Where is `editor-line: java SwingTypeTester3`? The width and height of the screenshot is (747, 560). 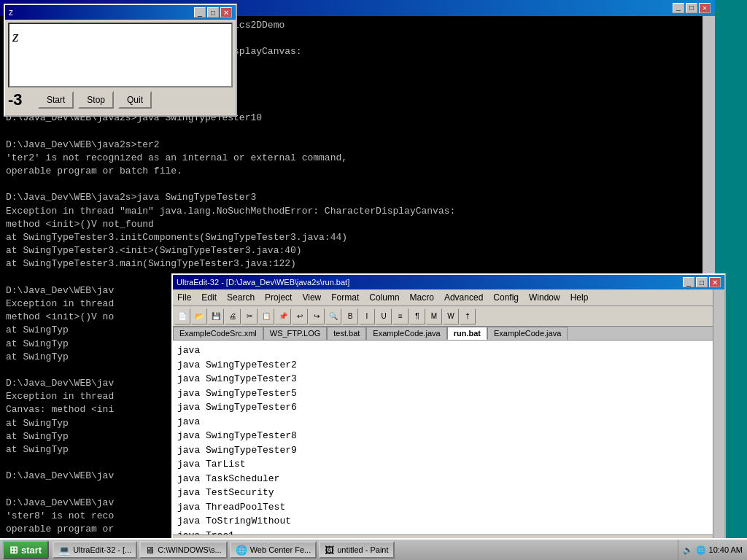
editor-line: java SwingTypeTester3 is located at coordinates (449, 379).